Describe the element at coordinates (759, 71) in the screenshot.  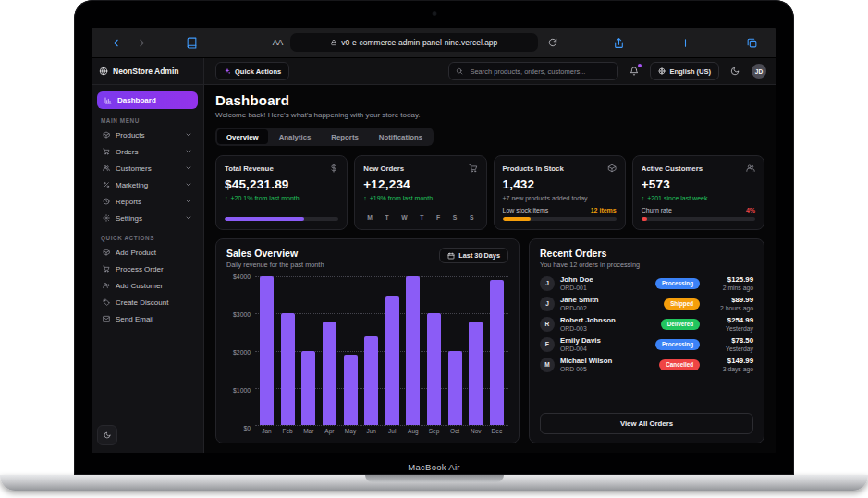
I see `user-avatar: JD` at that location.